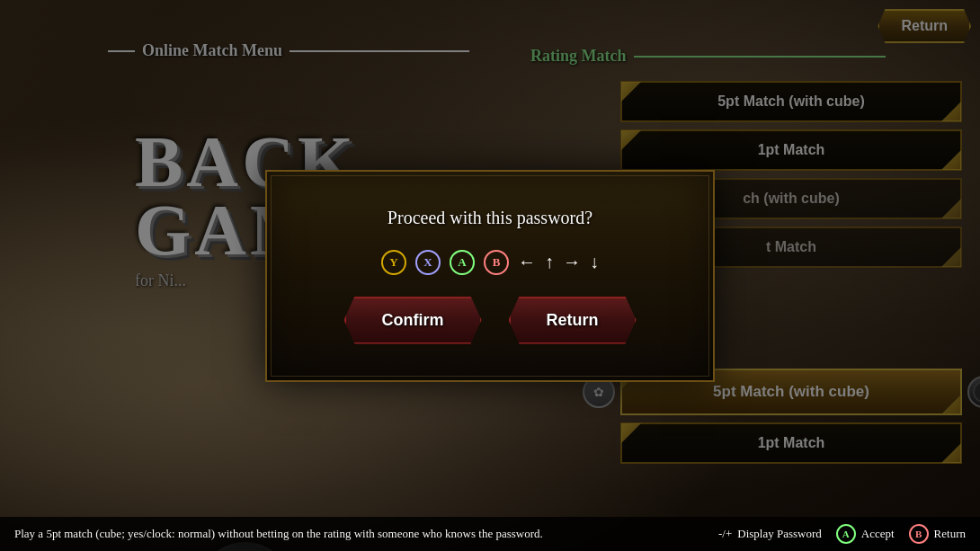  I want to click on ctrl-return-label: Return, so click(949, 534).